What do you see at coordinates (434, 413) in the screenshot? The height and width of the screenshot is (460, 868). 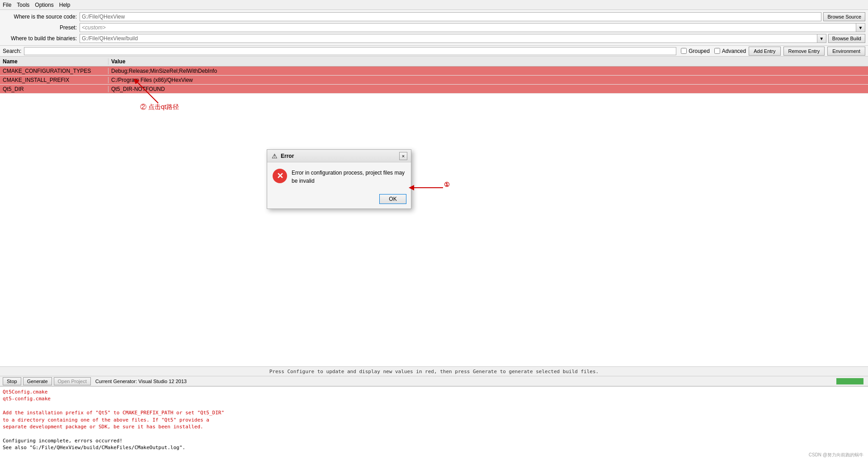 I see `output-line: Add the installation prefix of "Qt5" to …` at bounding box center [434, 413].